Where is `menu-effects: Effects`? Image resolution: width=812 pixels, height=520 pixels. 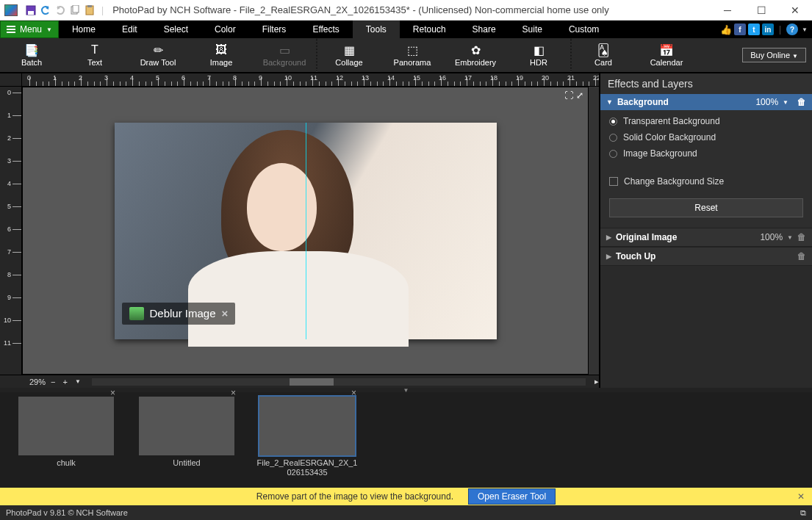
menu-effects: Effects is located at coordinates (326, 29).